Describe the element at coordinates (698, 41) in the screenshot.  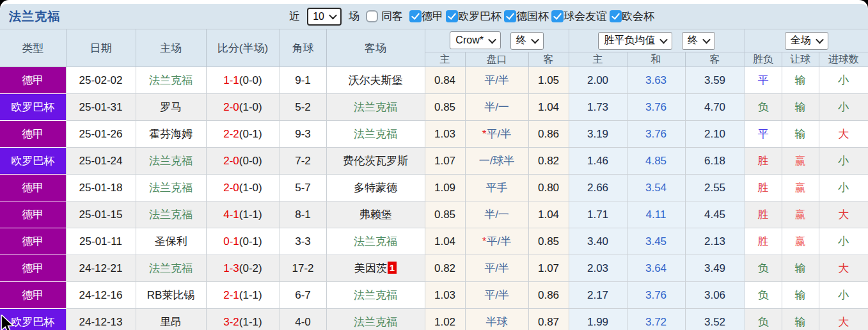
I see `avg-time-select: 终` at that location.